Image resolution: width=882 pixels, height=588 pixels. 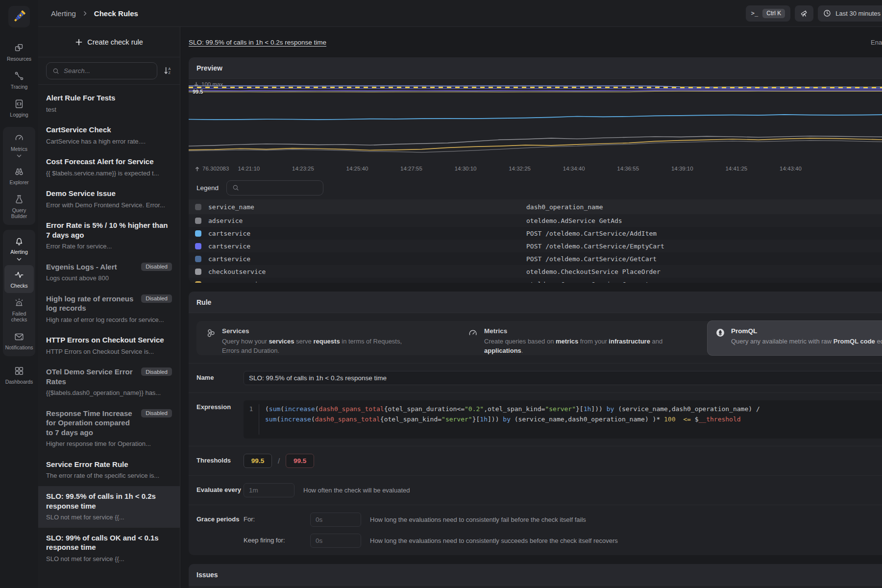 I want to click on preview-chart: 100 max 99.5, so click(x=535, y=120).